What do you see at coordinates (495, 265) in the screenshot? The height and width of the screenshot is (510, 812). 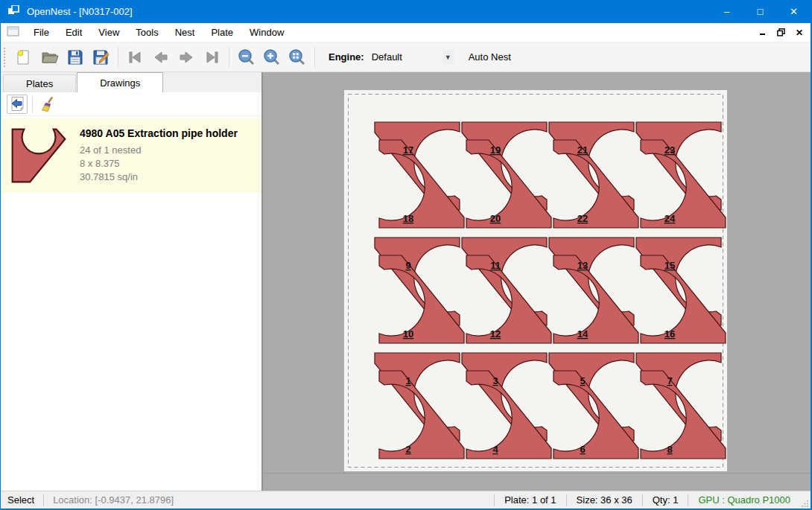 I see `part-number: 11` at bounding box center [495, 265].